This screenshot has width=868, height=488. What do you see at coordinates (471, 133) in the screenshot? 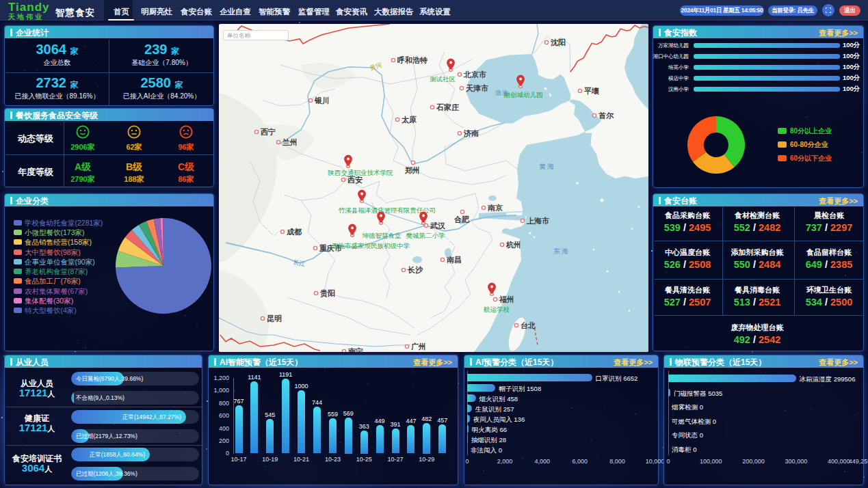
I see `svg-text: 济南` at bounding box center [471, 133].